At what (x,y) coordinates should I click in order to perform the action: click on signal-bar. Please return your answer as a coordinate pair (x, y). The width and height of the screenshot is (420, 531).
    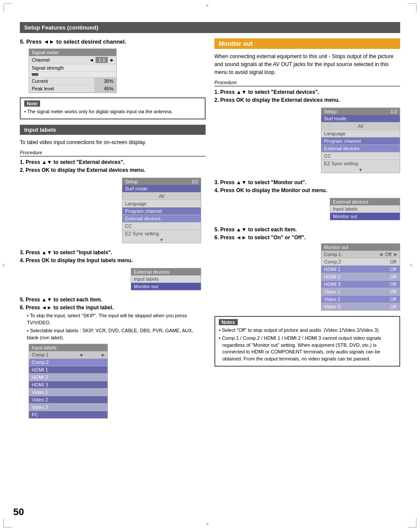
    Looking at the image, I should click on (35, 74).